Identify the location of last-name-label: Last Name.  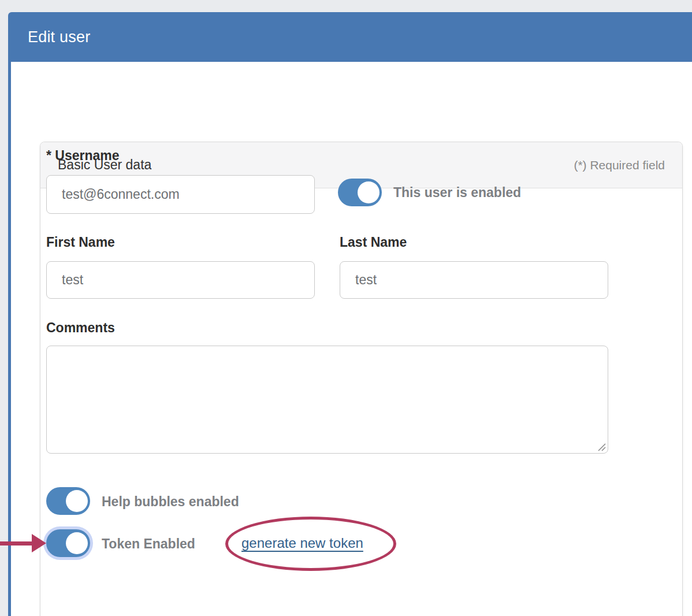
(373, 243).